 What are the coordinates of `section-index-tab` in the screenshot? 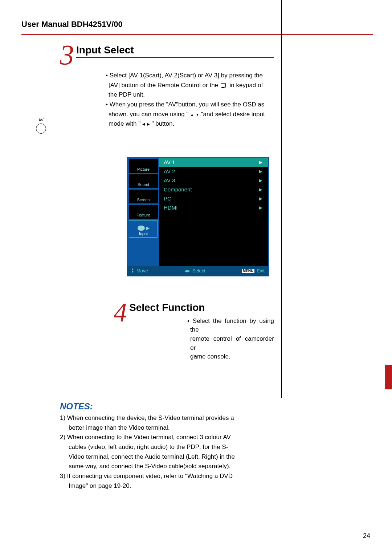 It's located at (388, 377).